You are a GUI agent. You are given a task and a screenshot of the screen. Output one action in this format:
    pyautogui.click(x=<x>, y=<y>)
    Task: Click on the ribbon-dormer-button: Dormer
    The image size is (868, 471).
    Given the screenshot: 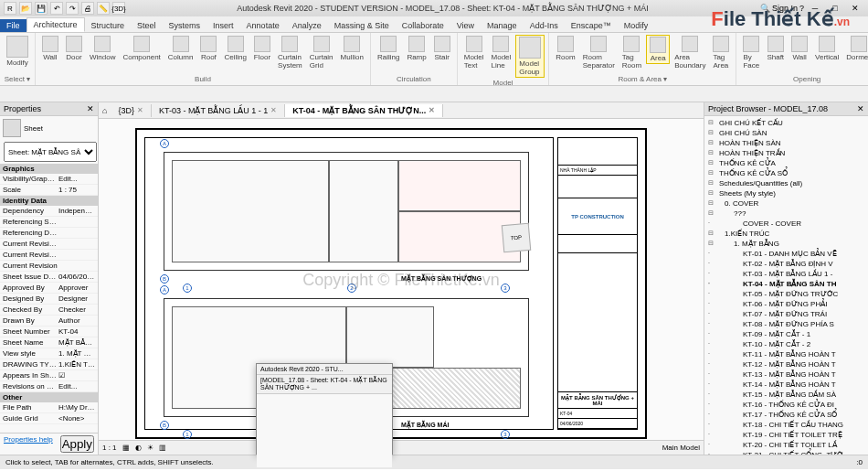 What is the action you would take?
    pyautogui.click(x=855, y=48)
    